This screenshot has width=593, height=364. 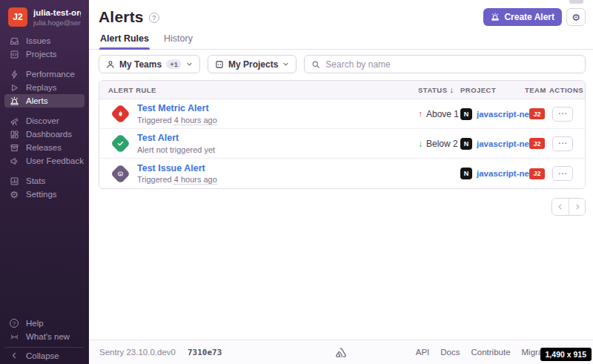 What do you see at coordinates (44, 181) in the screenshot?
I see `sidebar-item-stats: Stats` at bounding box center [44, 181].